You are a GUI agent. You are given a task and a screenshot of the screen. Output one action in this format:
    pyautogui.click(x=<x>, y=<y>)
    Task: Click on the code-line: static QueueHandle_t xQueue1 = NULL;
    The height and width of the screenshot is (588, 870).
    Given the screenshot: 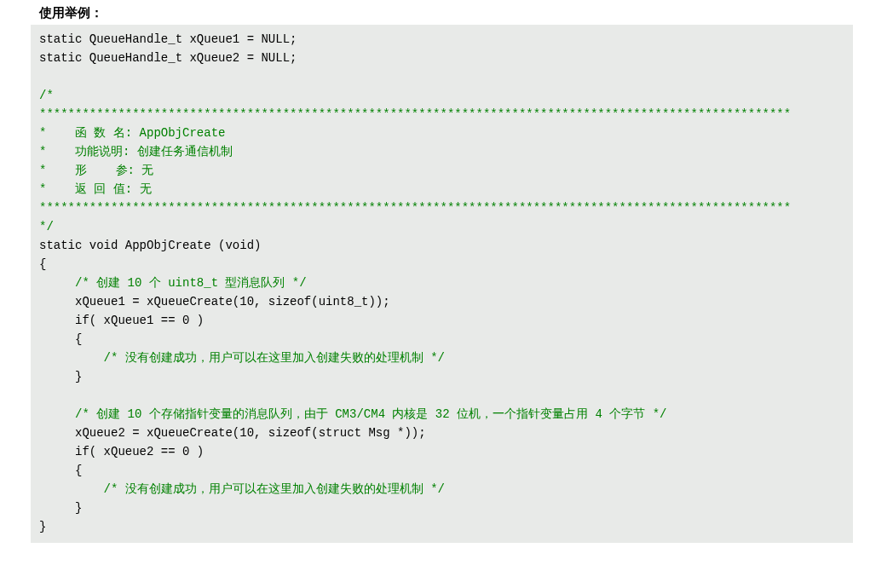 What is the action you would take?
    pyautogui.click(x=168, y=39)
    